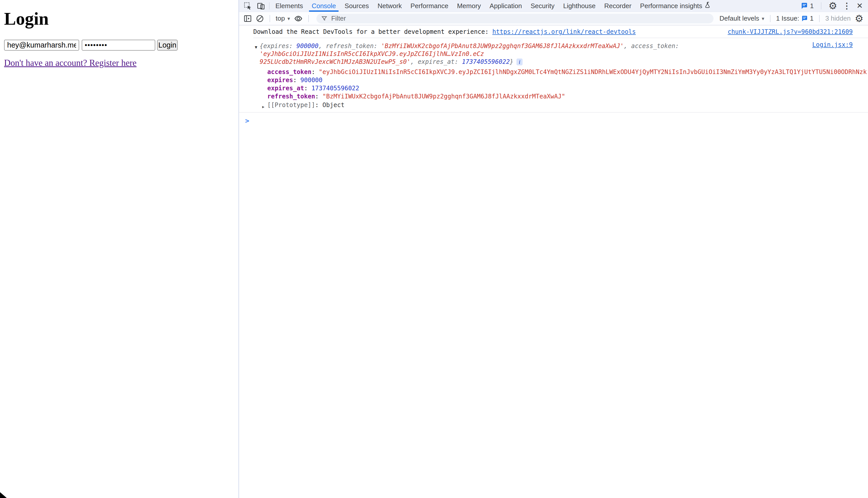 The image size is (868, 498). What do you see at coordinates (847, 6) in the screenshot?
I see `more-options-icon: ⋮` at bounding box center [847, 6].